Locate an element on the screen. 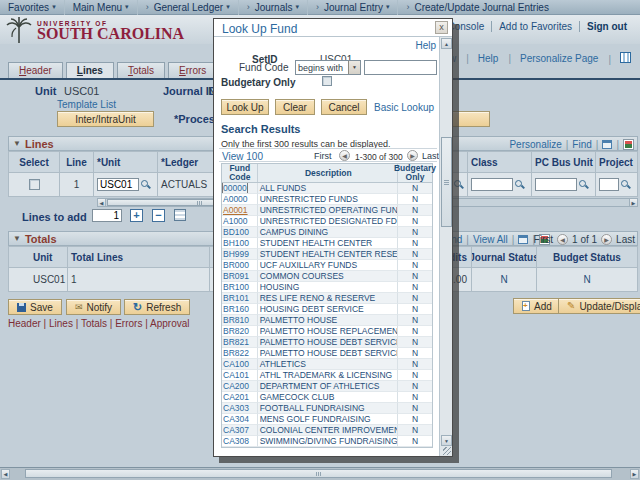  fund-code-link: BR101 is located at coordinates (236, 298).